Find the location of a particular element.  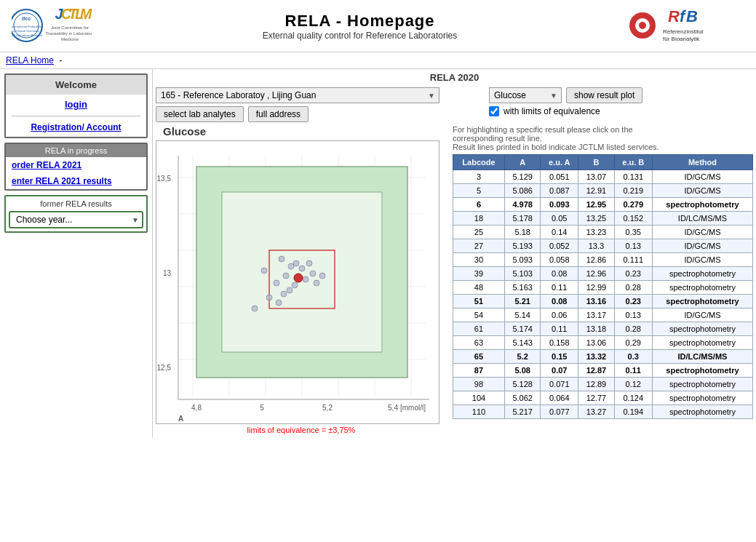

table-row: 1045.0620.06412.770.124spectrophotometry is located at coordinates (603, 399).